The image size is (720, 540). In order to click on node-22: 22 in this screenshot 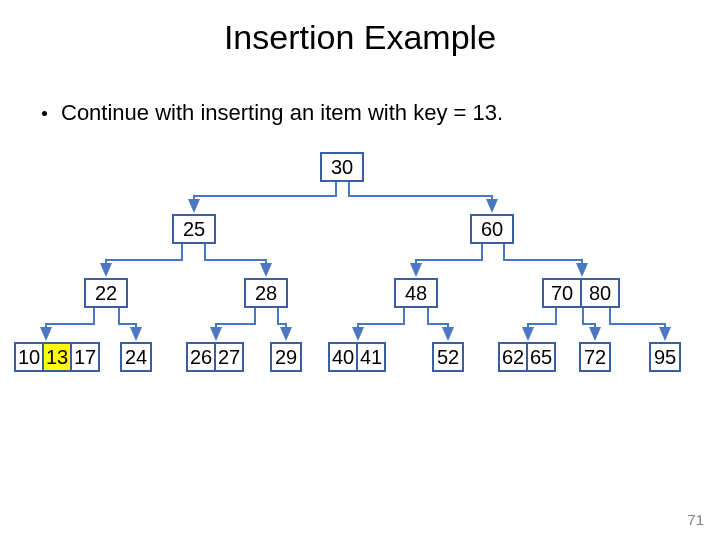, I will do `click(106, 293)`.